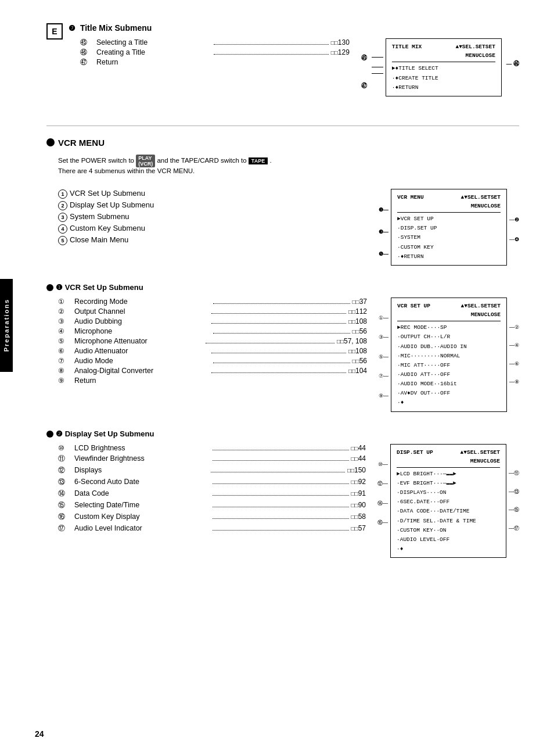 Image resolution: width=554 pixels, height=756 pixels. What do you see at coordinates (213, 371) in the screenshot?
I see `list-item: ⑧ Analog-Digital Converter □□104` at bounding box center [213, 371].